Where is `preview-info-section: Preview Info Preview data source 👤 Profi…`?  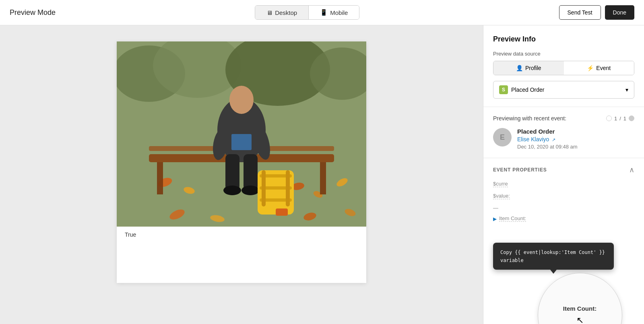
preview-info-section: Preview Info Preview data source 👤 Profi… is located at coordinates (564, 66).